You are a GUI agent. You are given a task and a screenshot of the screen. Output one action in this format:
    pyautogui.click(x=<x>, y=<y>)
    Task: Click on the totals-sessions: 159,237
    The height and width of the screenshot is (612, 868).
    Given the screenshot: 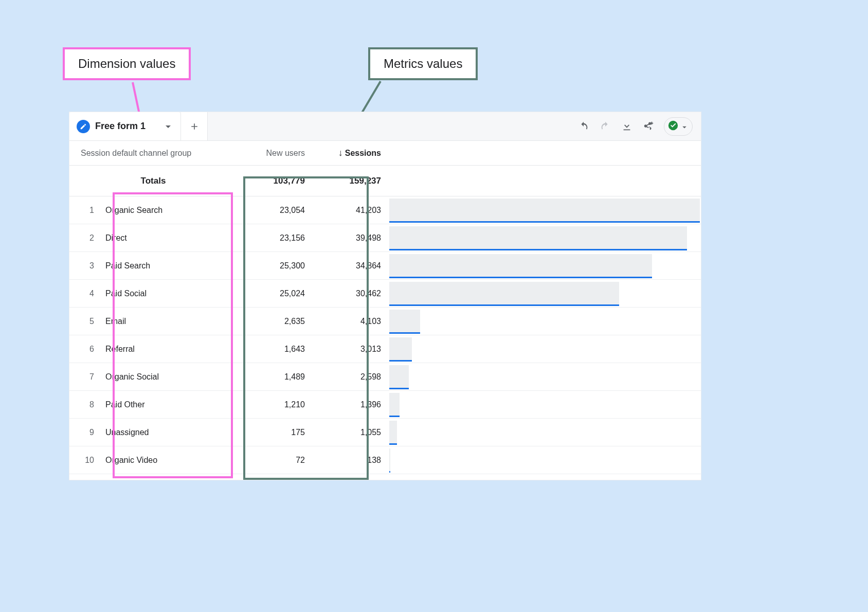 What is the action you would take?
    pyautogui.click(x=351, y=181)
    